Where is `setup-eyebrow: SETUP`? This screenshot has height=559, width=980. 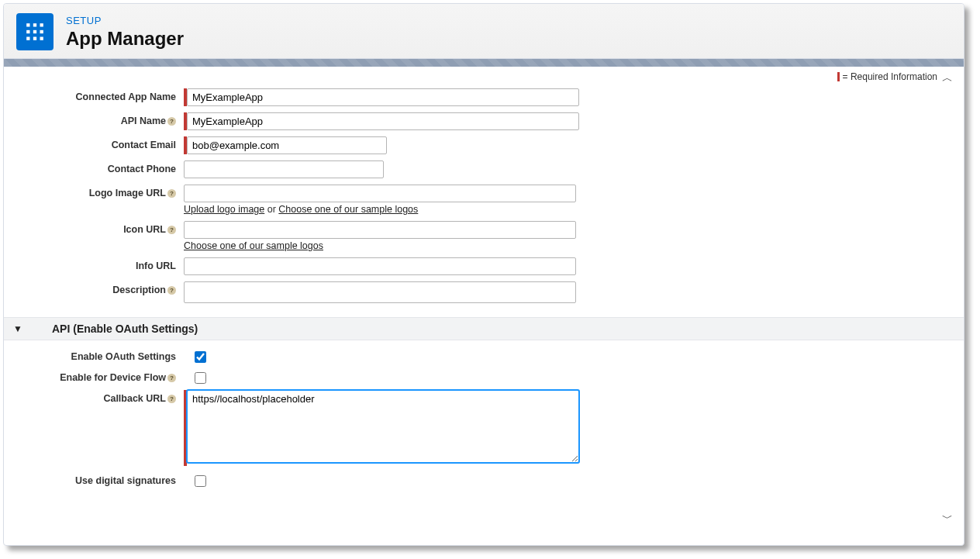
setup-eyebrow: SETUP is located at coordinates (125, 20).